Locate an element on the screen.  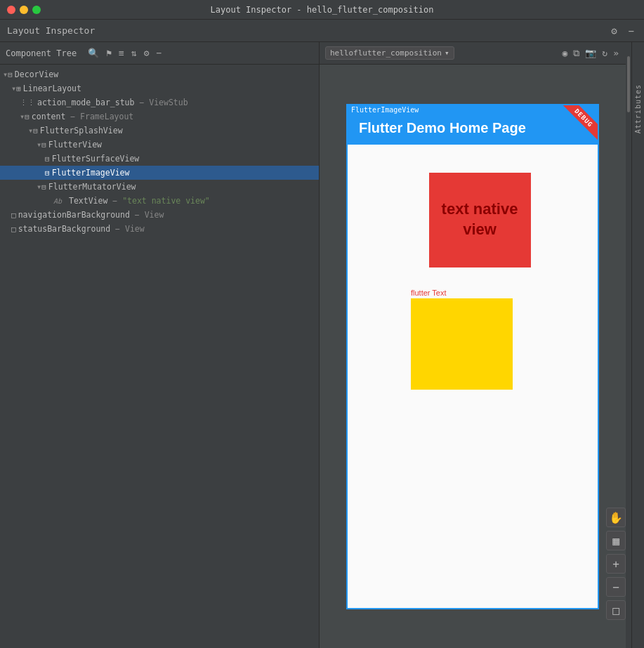
suffix-content: − FrameLayout is located at coordinates (100, 117).